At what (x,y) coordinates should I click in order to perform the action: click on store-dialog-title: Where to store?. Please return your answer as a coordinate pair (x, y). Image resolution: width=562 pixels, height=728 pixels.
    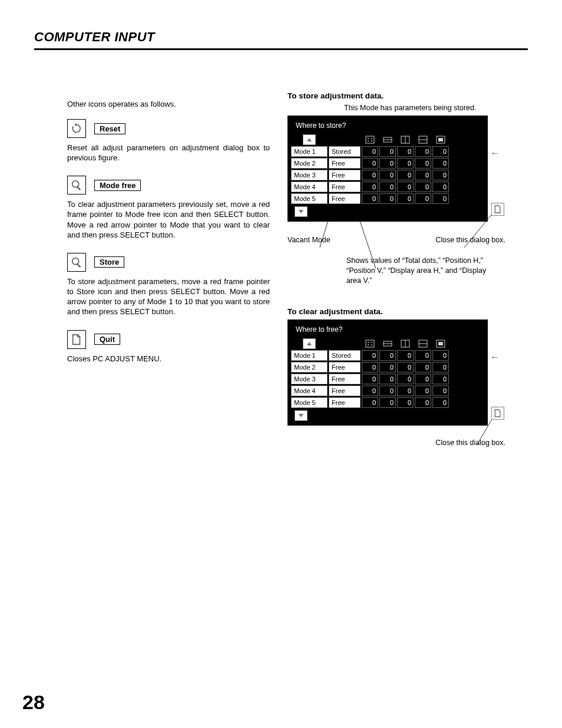
    Looking at the image, I should click on (388, 127).